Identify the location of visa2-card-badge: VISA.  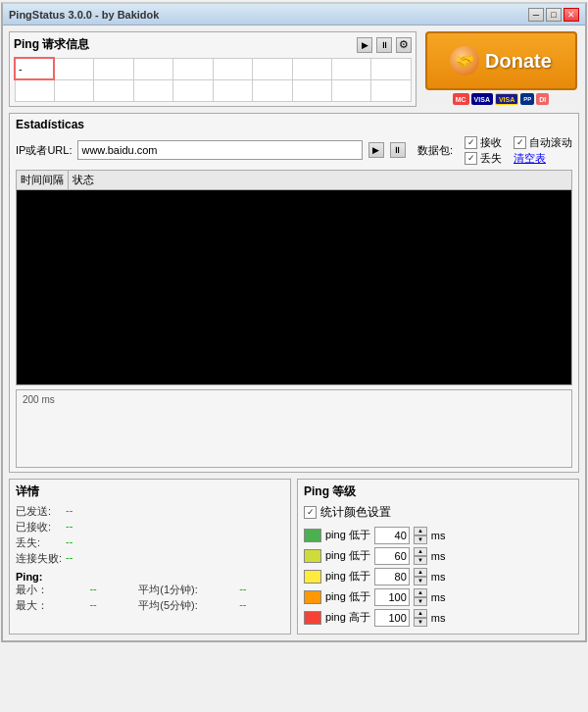
(507, 99).